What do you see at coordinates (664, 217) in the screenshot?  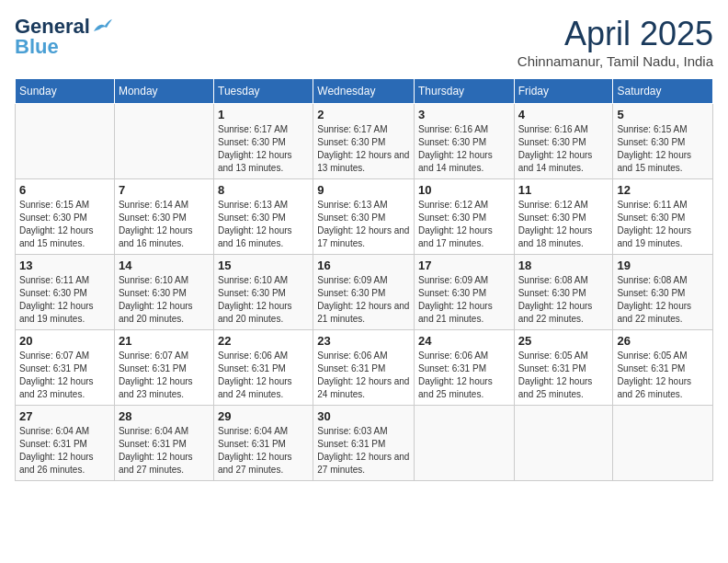 I see `calendar-cell: 12Sunrise: 6:11 AMSunset: 6:30 PMDayligh…` at bounding box center [664, 217].